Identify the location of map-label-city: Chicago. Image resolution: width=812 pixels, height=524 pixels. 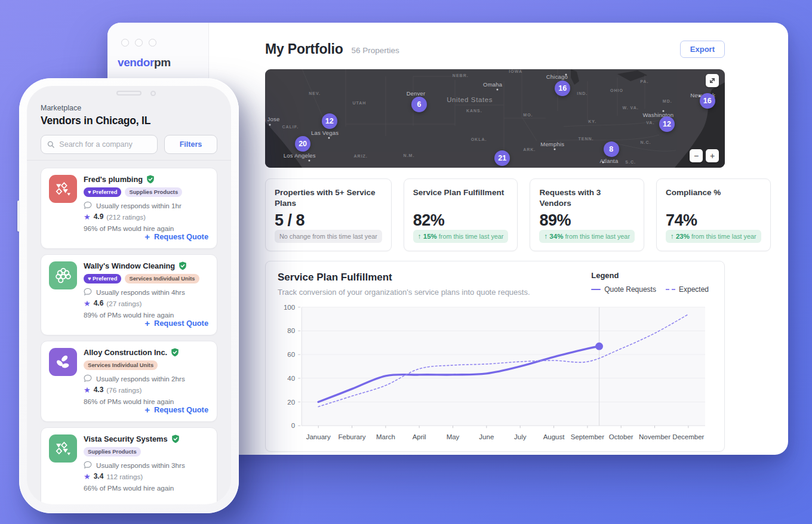
(557, 76).